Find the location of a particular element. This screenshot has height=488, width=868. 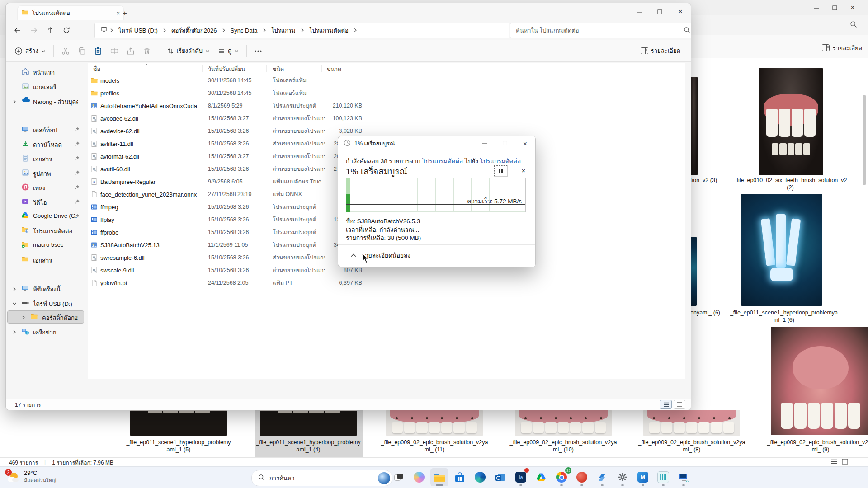

tab-close-icon: × is located at coordinates (118, 14).